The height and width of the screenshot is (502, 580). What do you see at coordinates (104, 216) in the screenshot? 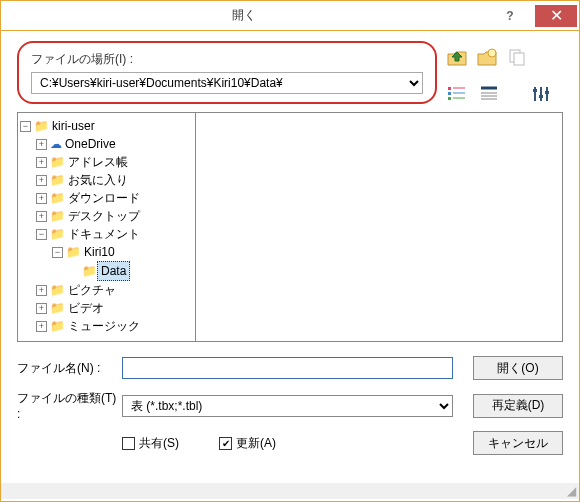
I see `tree-item: デスクトップ` at bounding box center [104, 216].